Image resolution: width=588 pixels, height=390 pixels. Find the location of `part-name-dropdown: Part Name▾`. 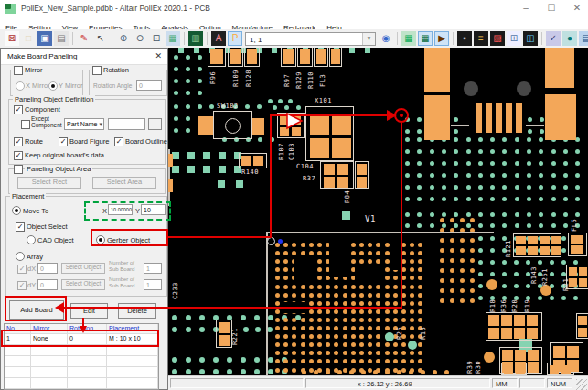

part-name-dropdown: Part Name▾ is located at coordinates (84, 125).